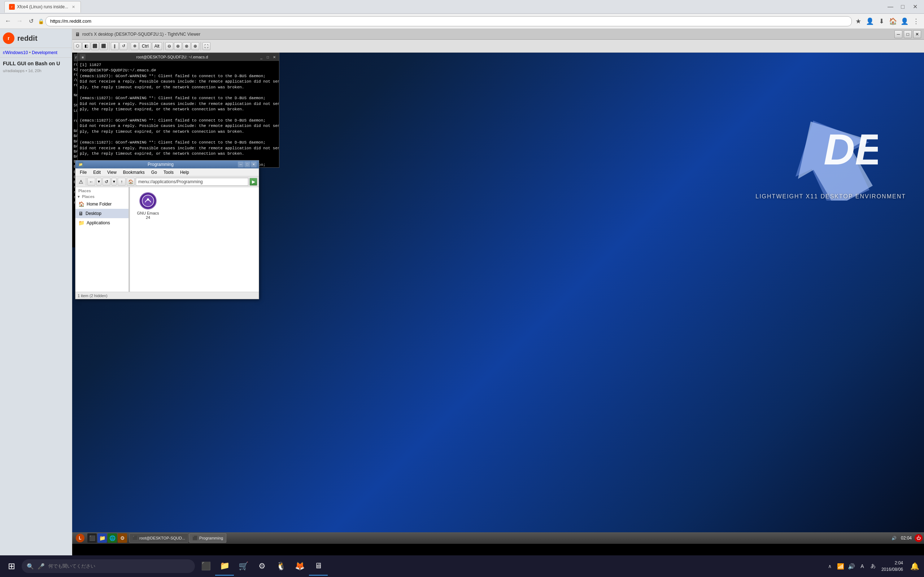  I want to click on filemanager-menubar: File Edit View Bookmarks Go Tools Help, so click(167, 172).